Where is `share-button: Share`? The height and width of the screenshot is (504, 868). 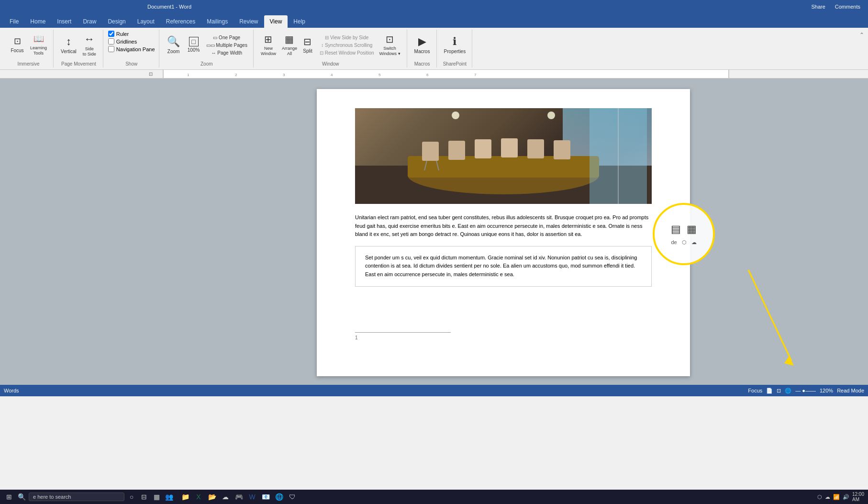
share-button: Share is located at coordinates (818, 7).